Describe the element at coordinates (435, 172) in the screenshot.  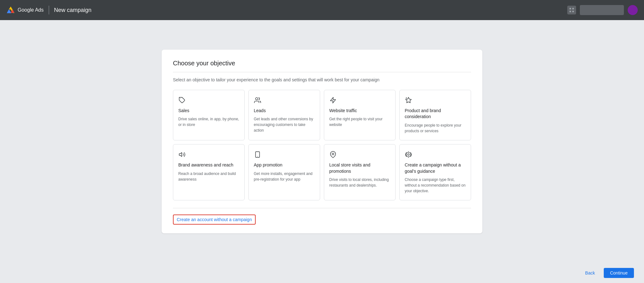
I see `objective-no-goal: Create a campaign without a goal's guida…` at that location.